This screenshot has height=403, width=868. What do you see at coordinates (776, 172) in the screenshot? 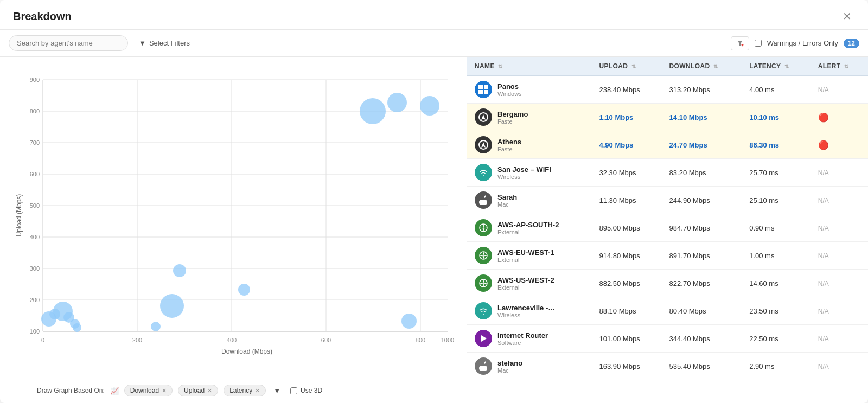
I see `latency-cell: 25.70 ms` at bounding box center [776, 172].